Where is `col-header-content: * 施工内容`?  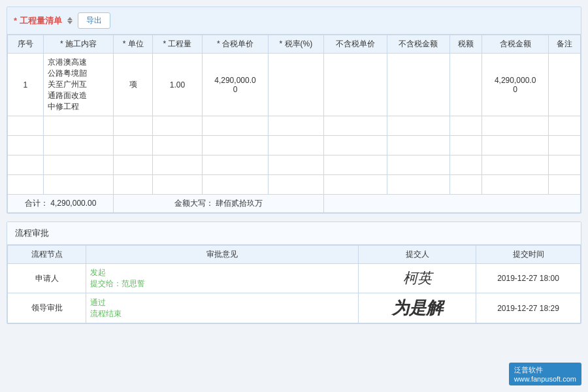 col-header-content: * 施工内容 is located at coordinates (78, 44).